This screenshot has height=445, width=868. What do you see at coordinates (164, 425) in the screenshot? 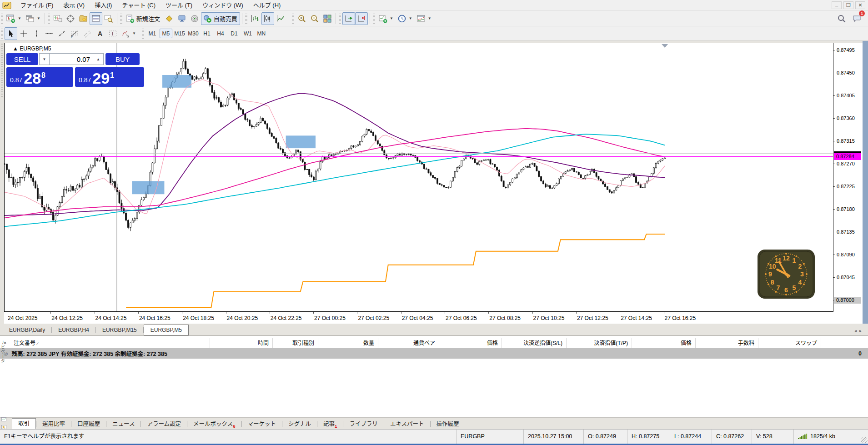
I see `terminal-tab-4: アラーム設定` at bounding box center [164, 425].